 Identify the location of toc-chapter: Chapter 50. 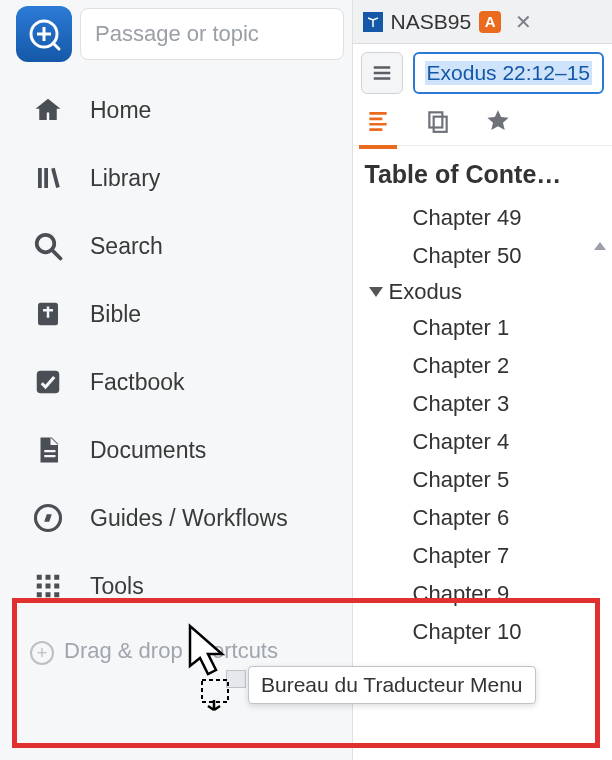
(490, 256).